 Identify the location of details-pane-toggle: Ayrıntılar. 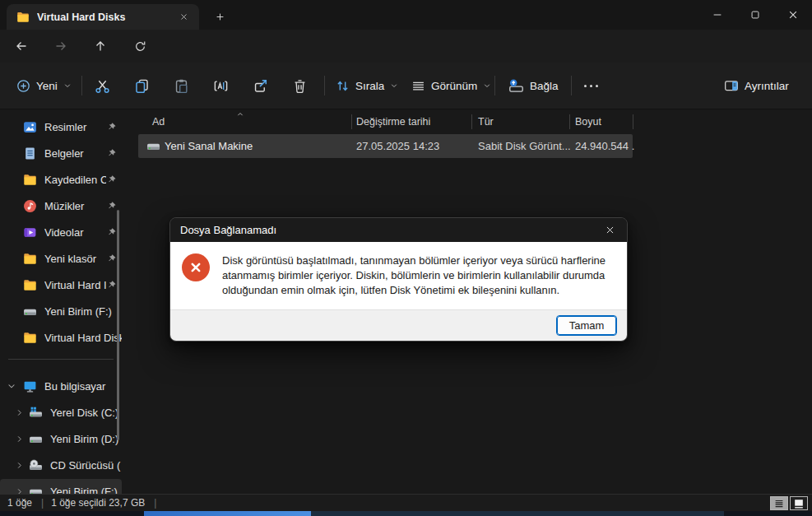
(757, 86).